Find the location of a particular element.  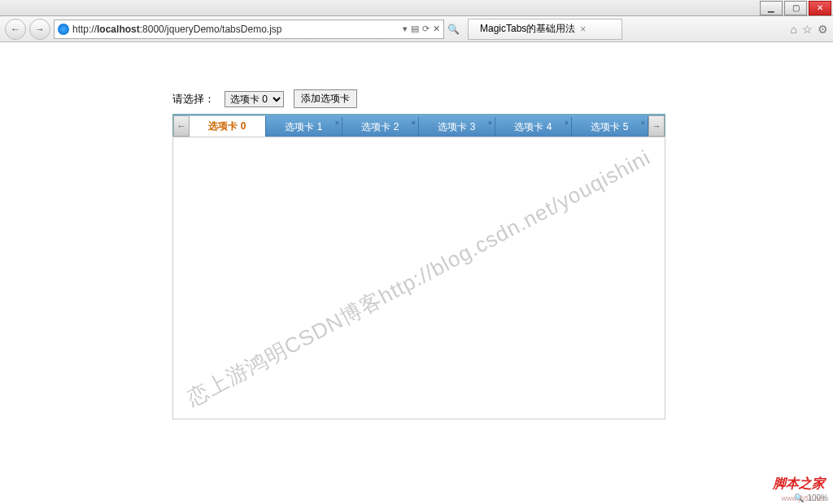

compat-icon: ▤ is located at coordinates (415, 29).